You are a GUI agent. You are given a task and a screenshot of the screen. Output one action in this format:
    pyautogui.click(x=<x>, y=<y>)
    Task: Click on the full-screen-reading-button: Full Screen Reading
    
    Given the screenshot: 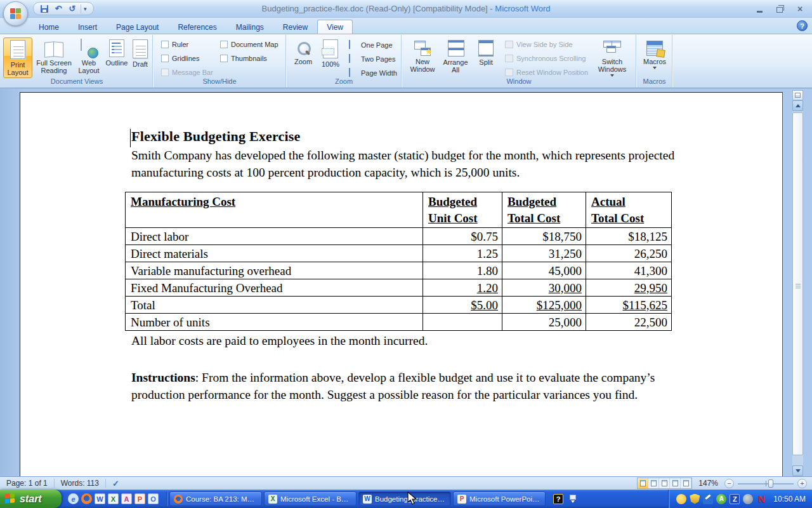 What is the action you would take?
    pyautogui.click(x=54, y=58)
    